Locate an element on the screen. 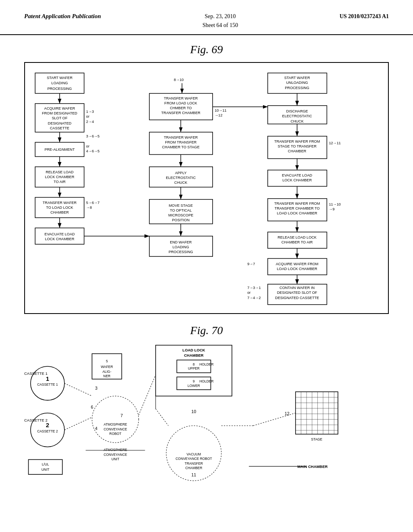 This screenshot has width=413, height=532. svg-text: CHAMBER TO AIR is located at coordinates (297, 242).